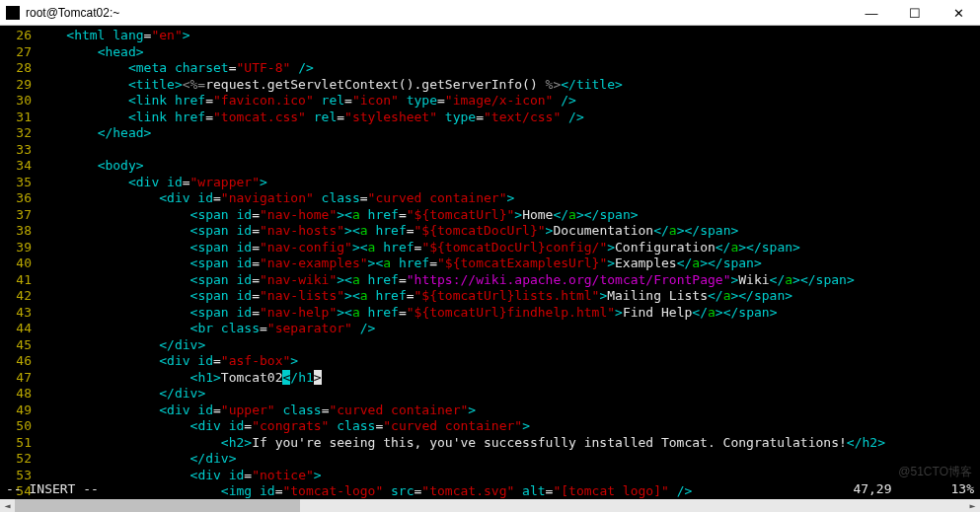  Describe the element at coordinates (8, 505) in the screenshot. I see `scroll-left-icon: ◄` at that location.